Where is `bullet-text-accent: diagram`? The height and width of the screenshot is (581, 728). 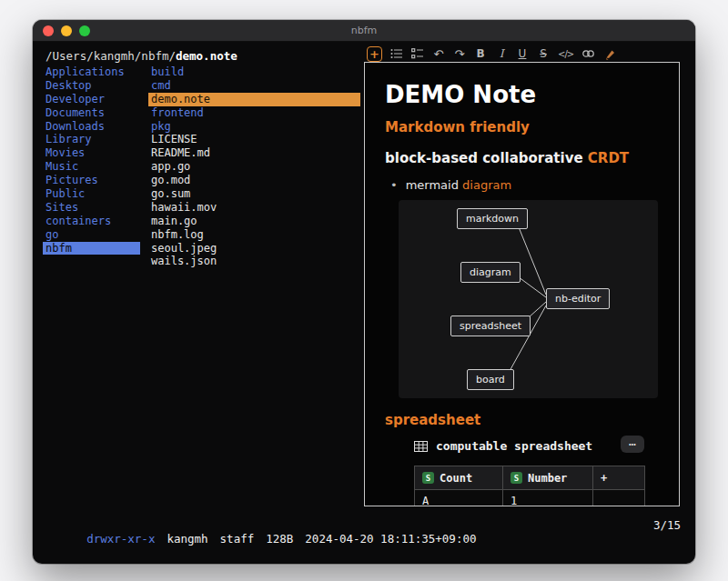
bullet-text-accent: diagram is located at coordinates (487, 185).